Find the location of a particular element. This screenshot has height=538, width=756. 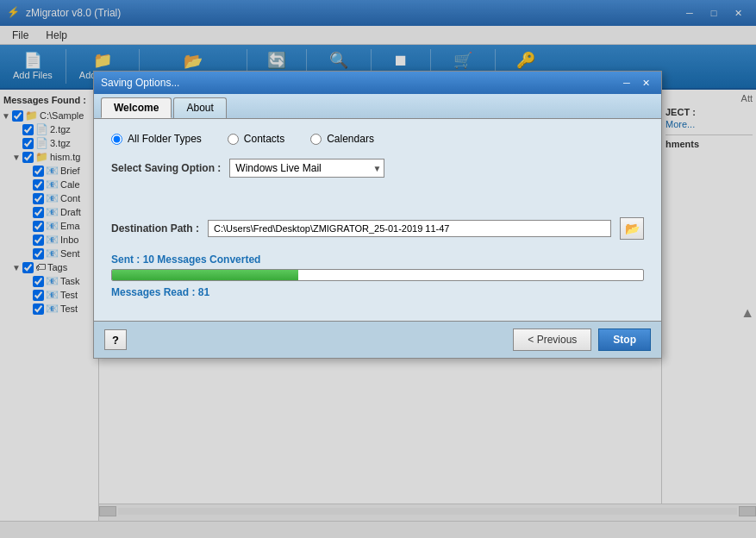

folder-type-radio-group: All Folder Types Contacts Calendars is located at coordinates (378, 139).